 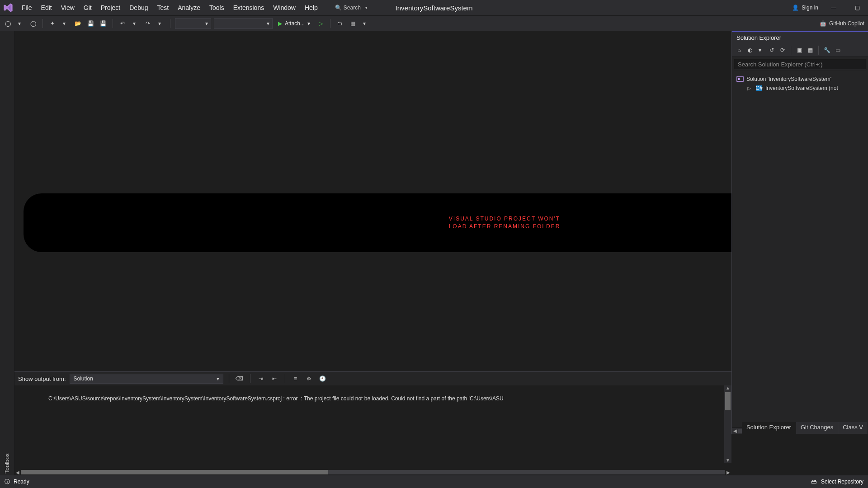 What do you see at coordinates (22, 482) in the screenshot?
I see `status-ready: Ready` at bounding box center [22, 482].